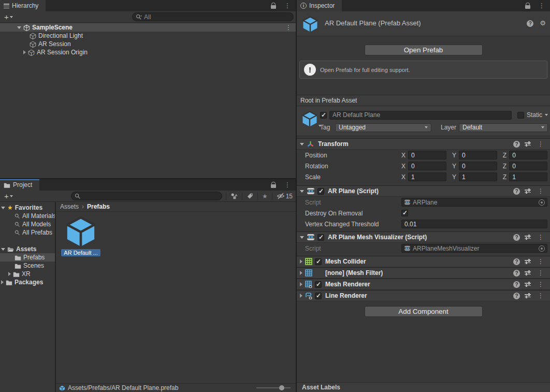  What do you see at coordinates (478, 166) in the screenshot?
I see `rotation-y-field: 0` at bounding box center [478, 166].